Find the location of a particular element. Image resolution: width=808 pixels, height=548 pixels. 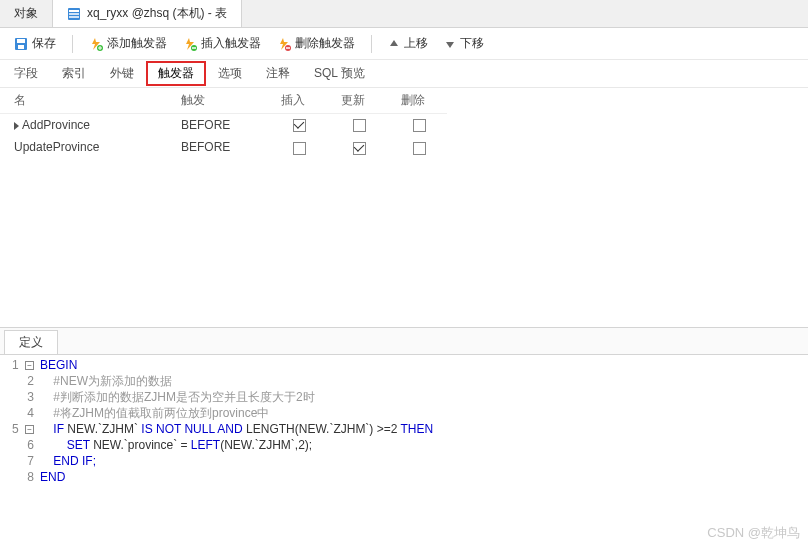

insert-trigger-button: 插入触发器 is located at coordinates (222, 44).